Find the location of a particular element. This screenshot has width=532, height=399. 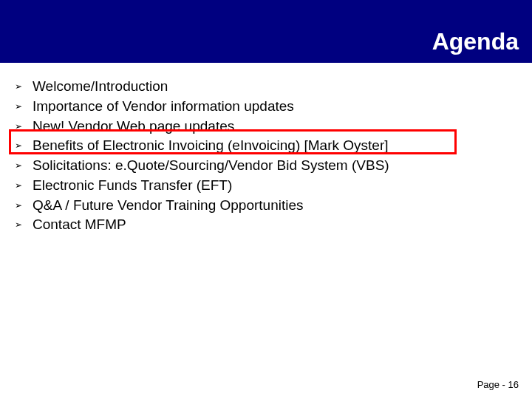

item-text: New! Vendor Web page updates is located at coordinates (133, 126).